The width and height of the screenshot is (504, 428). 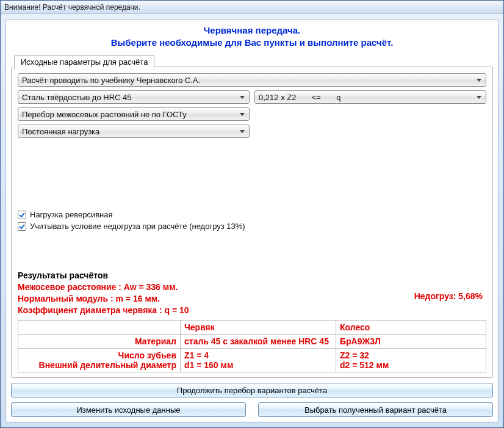 I want to click on result-underload: Недогруз: 5,68%, so click(x=450, y=291).